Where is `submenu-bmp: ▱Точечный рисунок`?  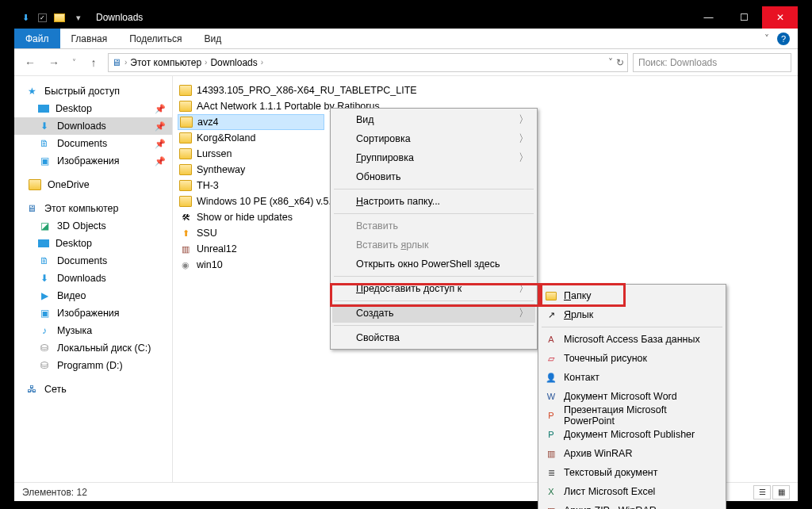 submenu-bmp: ▱Точечный рисунок is located at coordinates (632, 358).